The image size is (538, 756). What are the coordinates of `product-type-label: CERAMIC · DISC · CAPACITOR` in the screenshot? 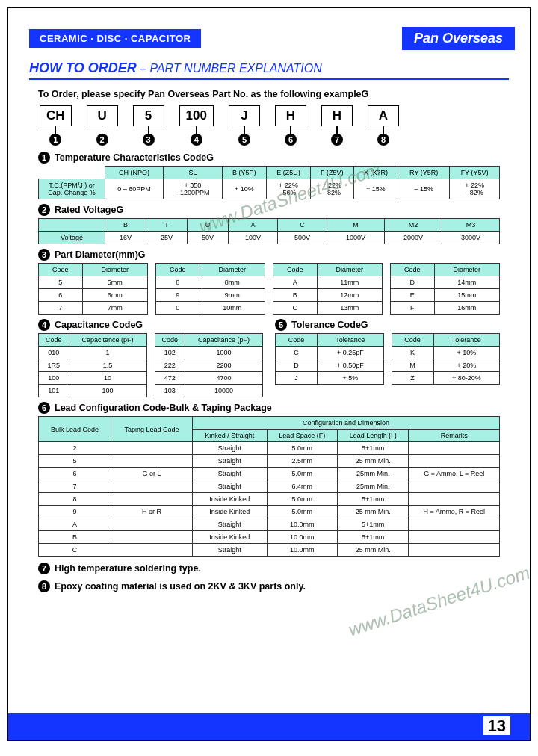 It's located at (115, 39).